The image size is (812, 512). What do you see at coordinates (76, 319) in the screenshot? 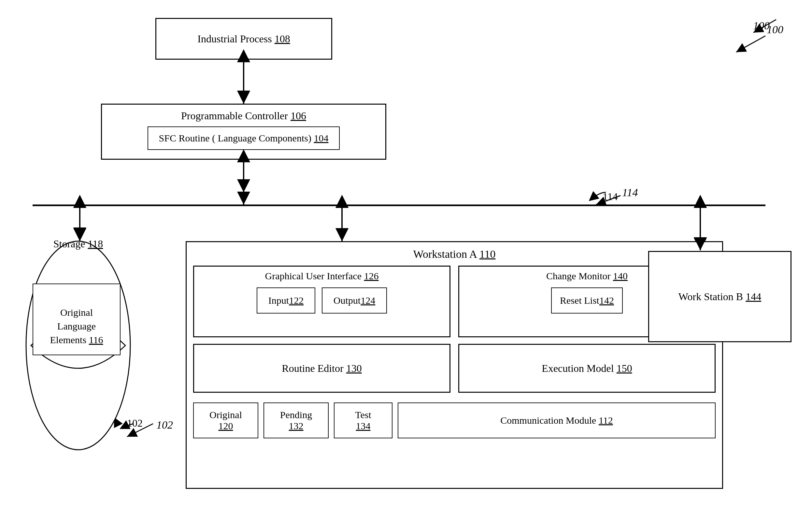
I see `original-language-label: OriginalLanguageElements 116` at bounding box center [76, 319].